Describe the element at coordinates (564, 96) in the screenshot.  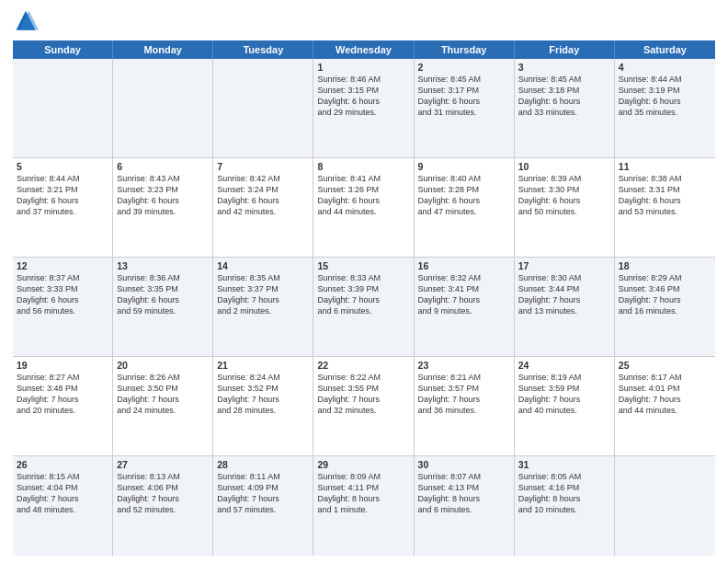
I see `day-info: Sunrise: 8:45 AM Sunset: 3:18 PM Dayligh…` at that location.